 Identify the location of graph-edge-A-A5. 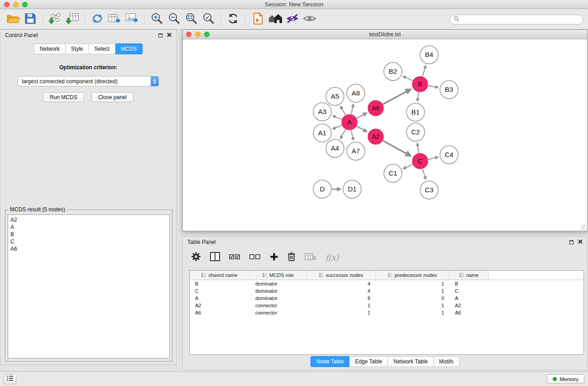
(343, 111).